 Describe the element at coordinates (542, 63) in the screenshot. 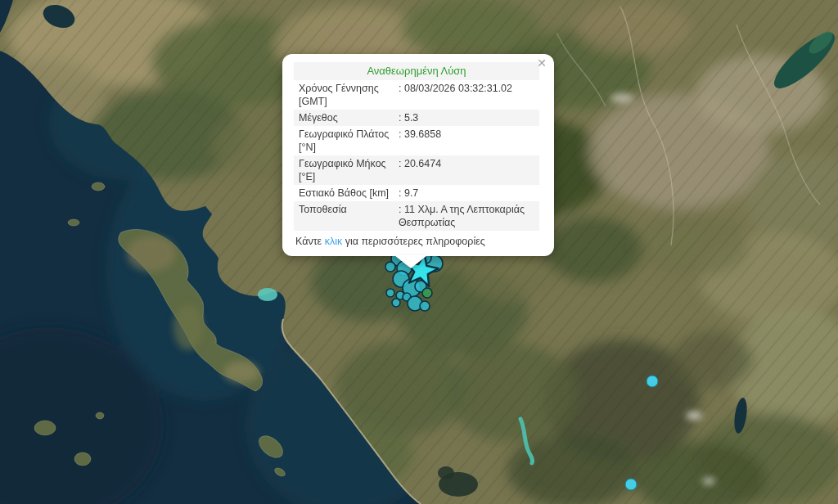

I see `close-icon: ✕` at that location.